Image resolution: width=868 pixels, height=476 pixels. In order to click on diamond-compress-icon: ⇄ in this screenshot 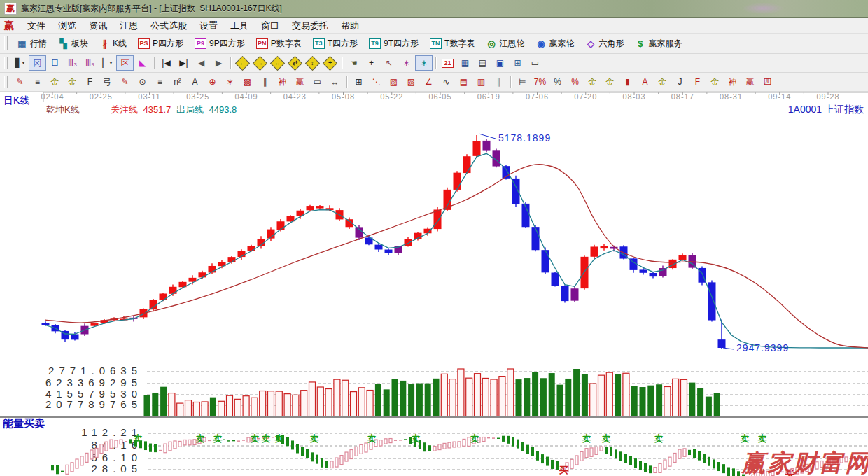, I will do `click(295, 63)`.